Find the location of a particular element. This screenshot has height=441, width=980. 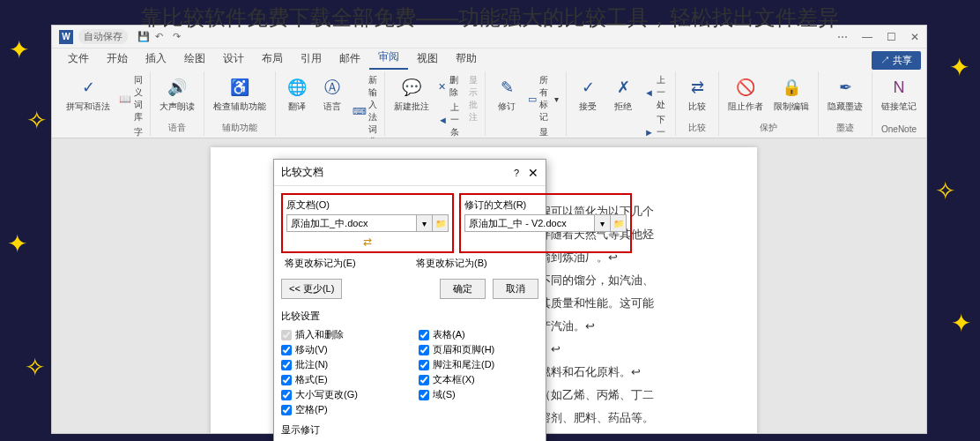

fields-check: 域(S) is located at coordinates (479, 395).